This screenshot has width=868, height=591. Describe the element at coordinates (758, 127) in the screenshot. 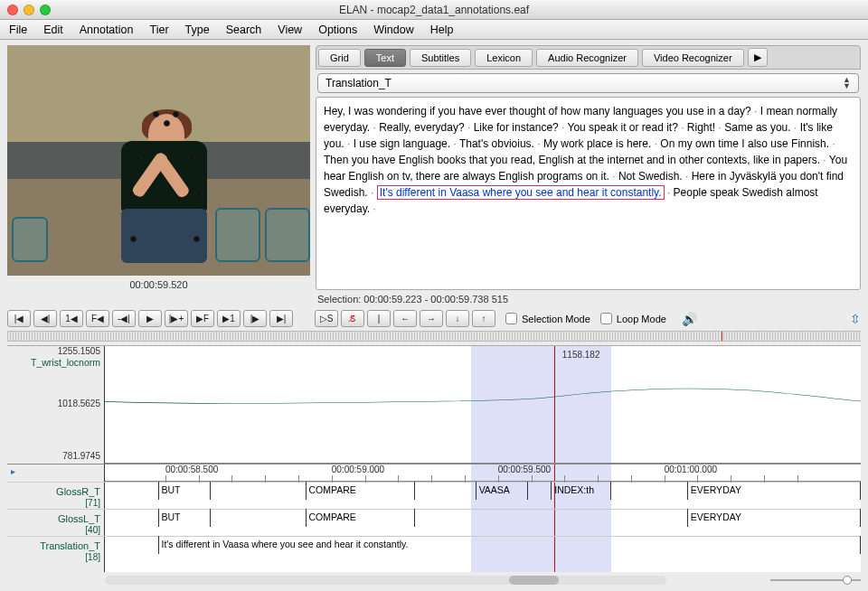

I see `annotation-segment: Same as you.` at that location.